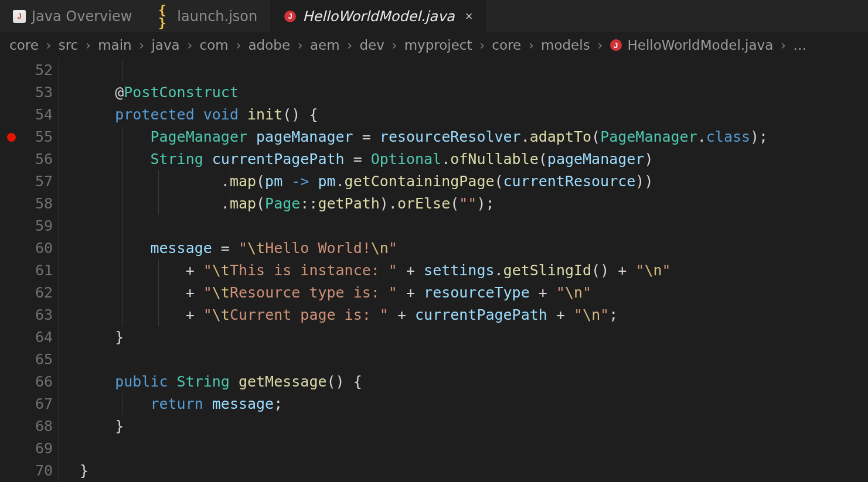 The height and width of the screenshot is (482, 868). What do you see at coordinates (566, 45) in the screenshot?
I see `crumb-models: models` at bounding box center [566, 45].